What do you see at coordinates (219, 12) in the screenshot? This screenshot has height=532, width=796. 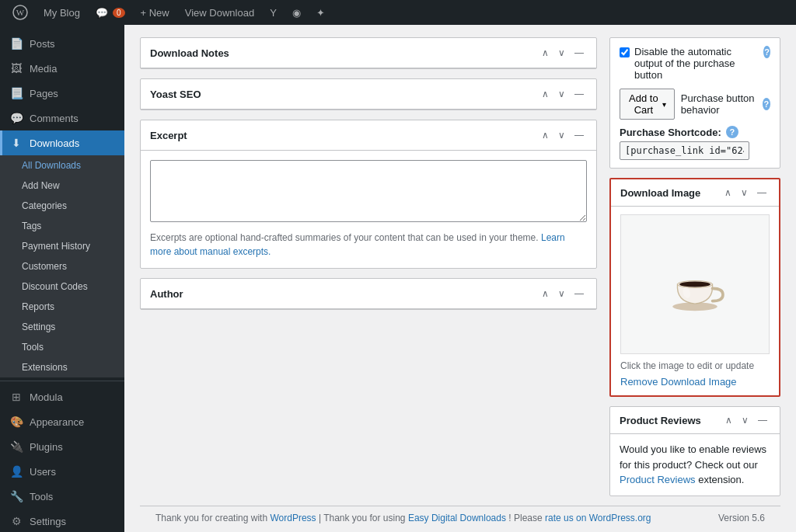 I see `view-download-link: View Download` at bounding box center [219, 12].